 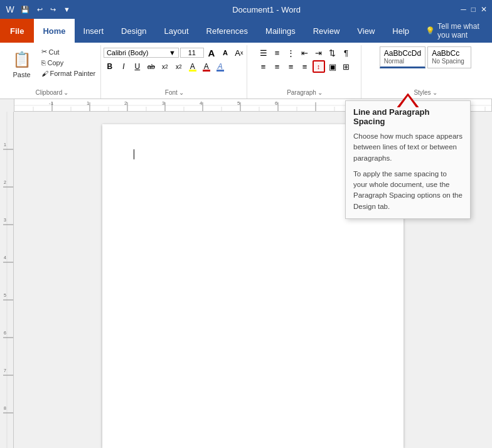 What do you see at coordinates (281, 31) in the screenshot?
I see `menu-mailings: Mailings` at bounding box center [281, 31].